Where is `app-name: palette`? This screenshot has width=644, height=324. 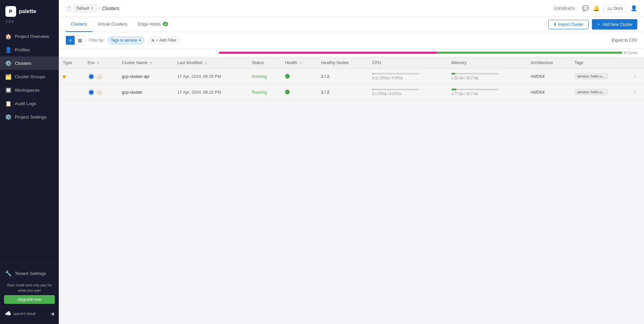 app-name: palette is located at coordinates (28, 11).